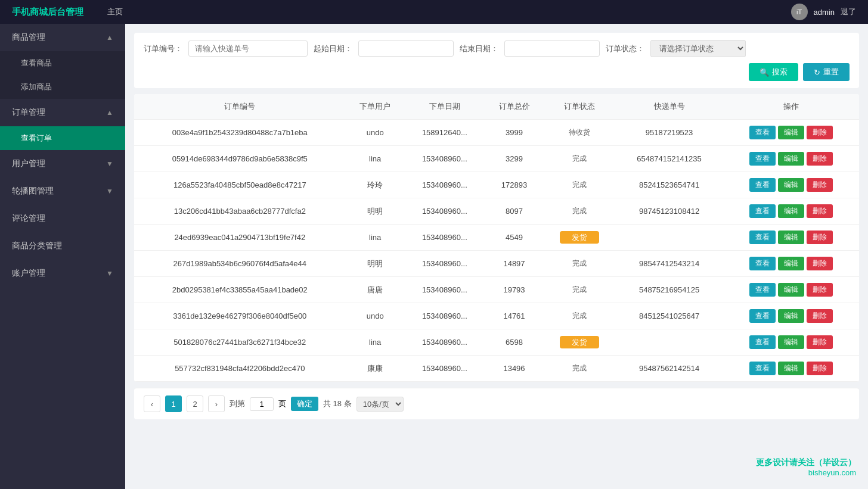 The height and width of the screenshot is (489, 868). What do you see at coordinates (497, 316) in the screenshot?
I see `table-row: 3361de132e9e46279f306e8040df5e00 undo 15…` at bounding box center [497, 316].